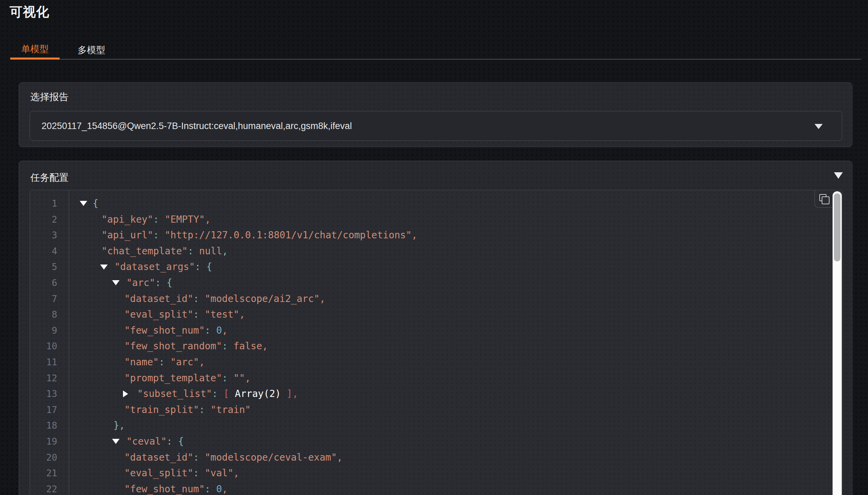 This screenshot has height=495, width=868. What do you see at coordinates (49, 362) in the screenshot?
I see `line-number: 11` at bounding box center [49, 362].